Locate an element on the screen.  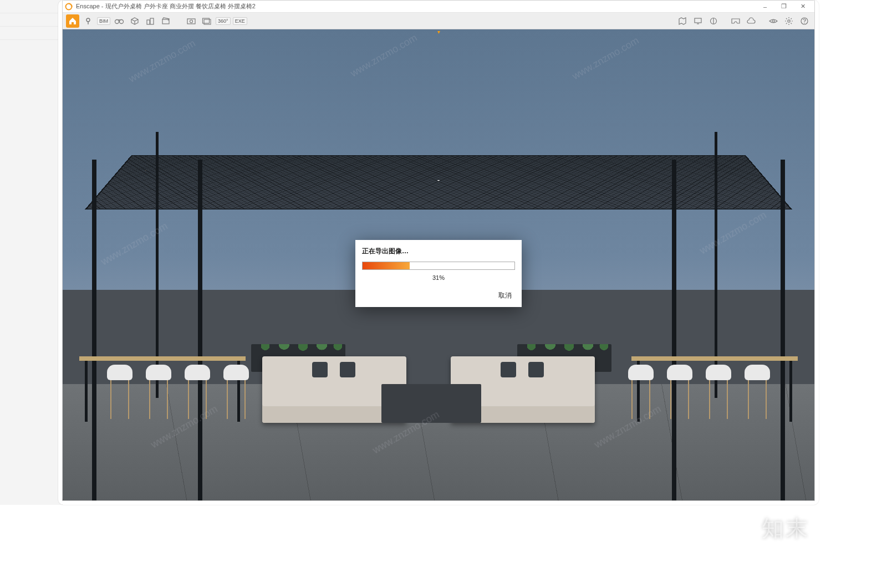
settings-button is located at coordinates (789, 21).